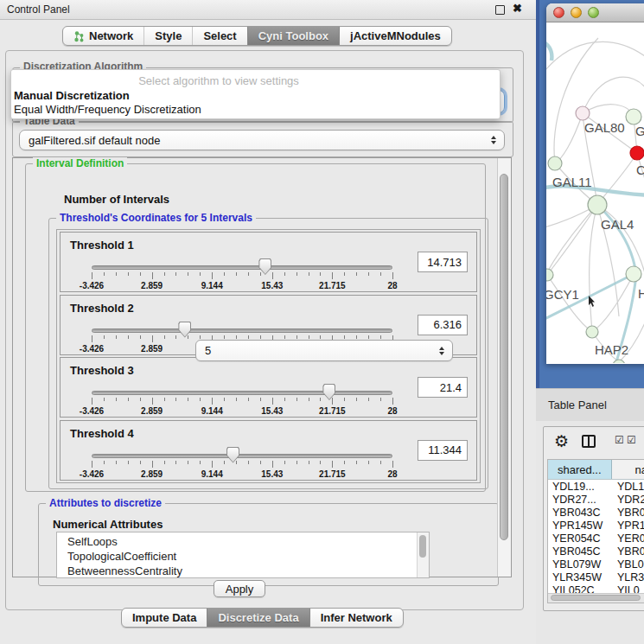 The height and width of the screenshot is (644, 644). I want to click on table-header-shared-name: shared..., so click(580, 469).